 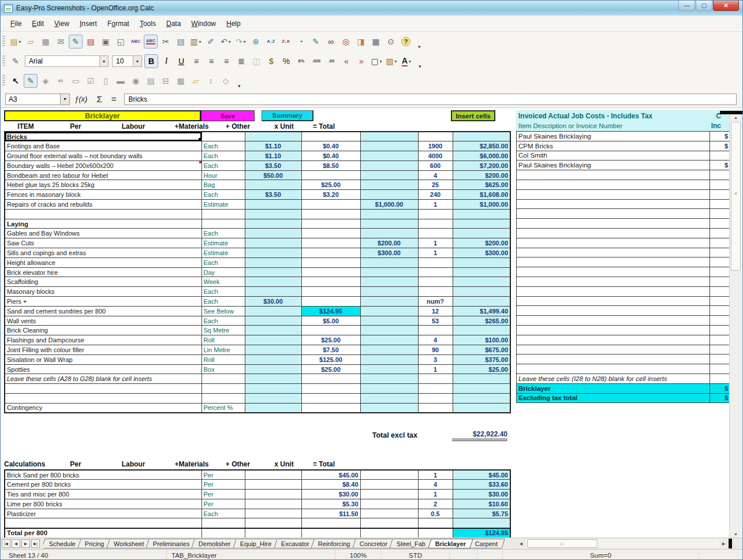 What do you see at coordinates (481, 185) in the screenshot?
I see `total-cell: $625.00` at bounding box center [481, 185].